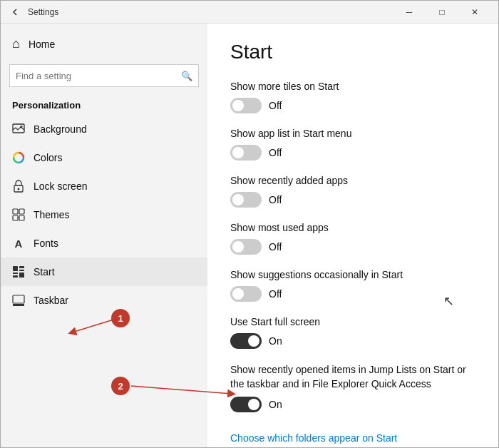  I want to click on search-icon: 🔍, so click(187, 76).